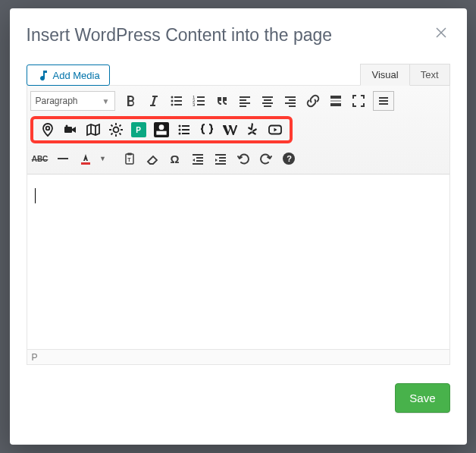  Describe the element at coordinates (130, 159) in the screenshot. I see `clipboard-icon: T` at that location.